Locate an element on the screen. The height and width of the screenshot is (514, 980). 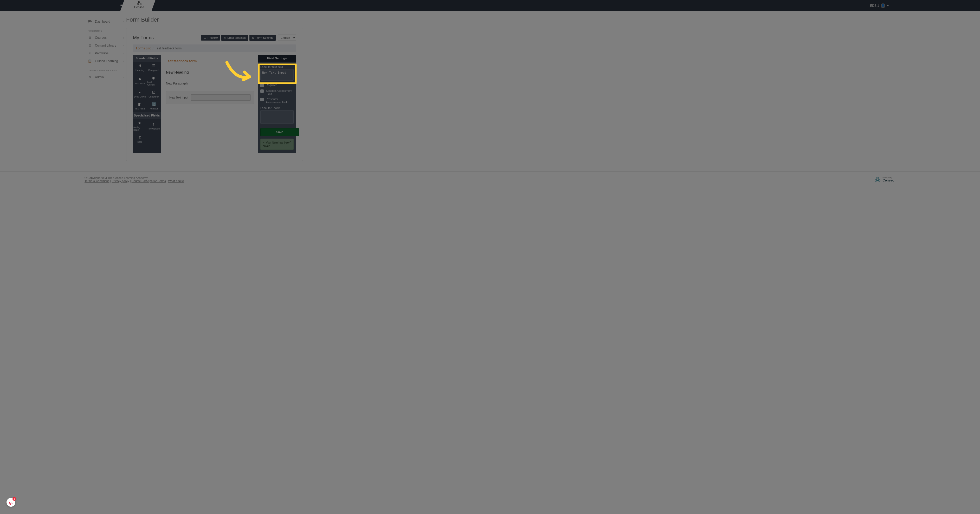
breadcrumb-leaf: Test feedback form is located at coordinates (168, 48).